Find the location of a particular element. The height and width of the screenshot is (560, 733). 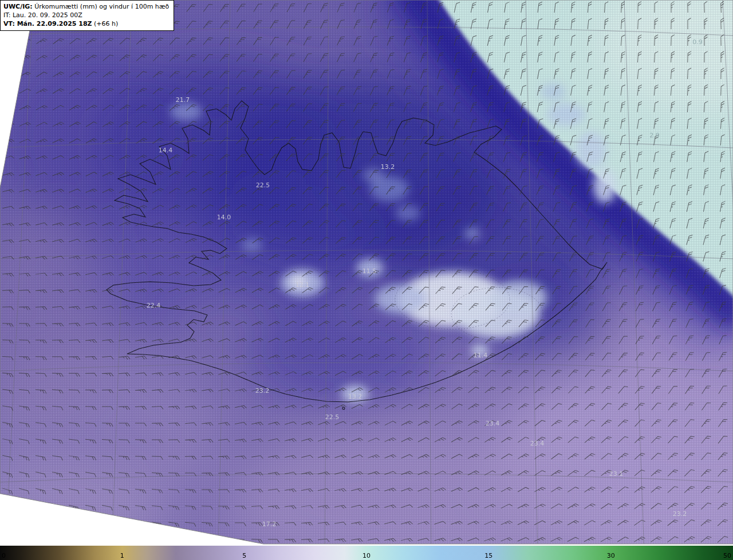

map-value-label: 17.2 is located at coordinates (269, 524).